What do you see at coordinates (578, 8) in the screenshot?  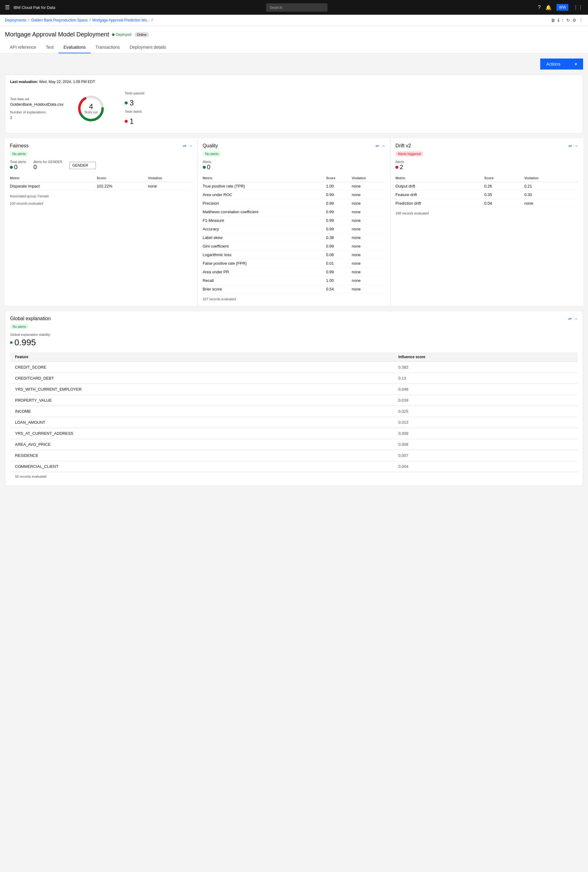 I see `apps-icon: ⋮⋮` at bounding box center [578, 8].